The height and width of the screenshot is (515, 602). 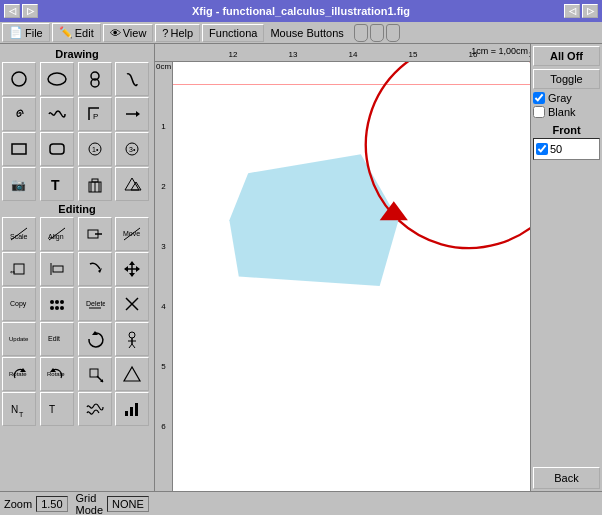 What do you see at coordinates (566, 98) in the screenshot?
I see `gray-checkbox-row: Gray` at bounding box center [566, 98].